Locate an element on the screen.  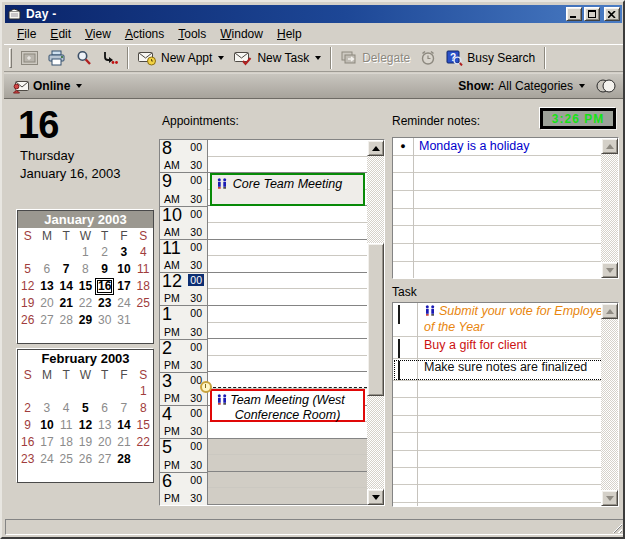
scrollbar-thumb is located at coordinates (376, 320).